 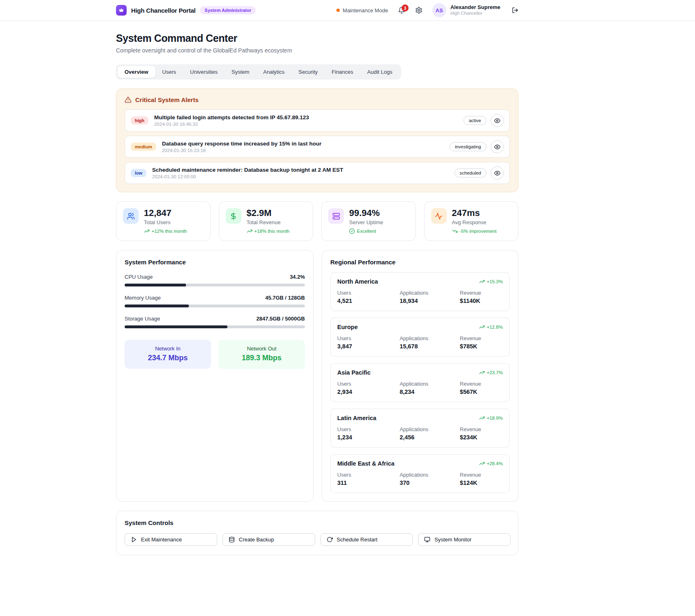 I want to click on region-name: Latin America, so click(x=357, y=418).